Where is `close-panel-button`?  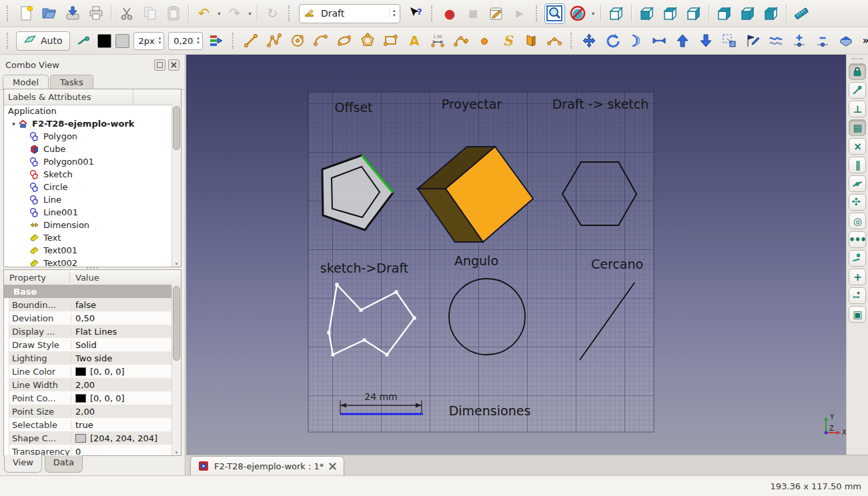
close-panel-button is located at coordinates (173, 65).